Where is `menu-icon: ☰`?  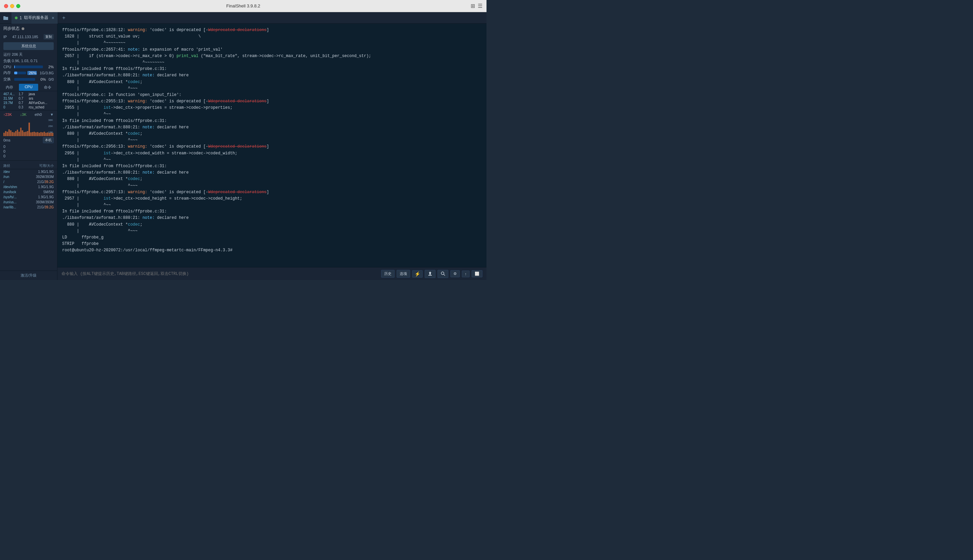
menu-icon: ☰ is located at coordinates (480, 6).